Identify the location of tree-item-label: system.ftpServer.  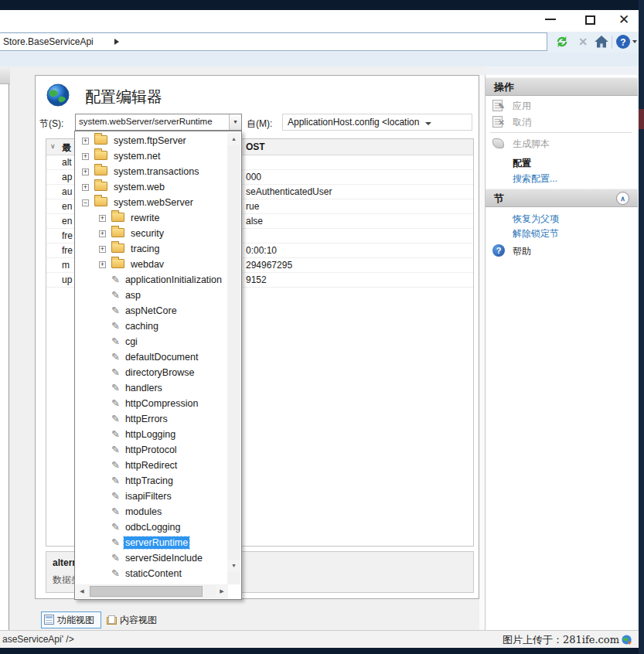
(150, 141).